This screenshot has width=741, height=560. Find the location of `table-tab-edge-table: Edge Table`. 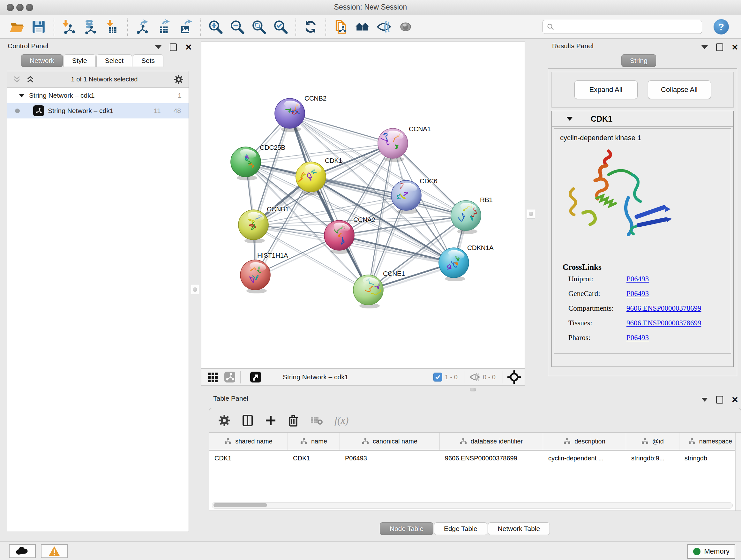

table-tab-edge-table: Edge Table is located at coordinates (461, 529).